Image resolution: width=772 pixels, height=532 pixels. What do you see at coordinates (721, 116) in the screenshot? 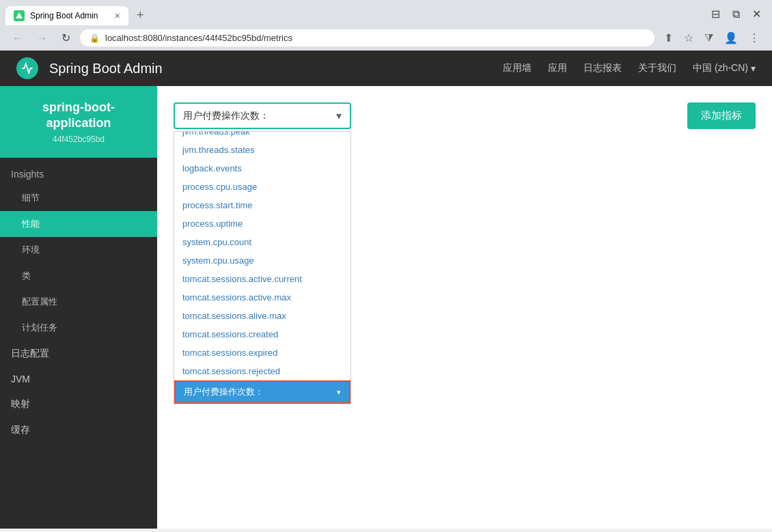
I see `add-metric-button: 添加指标` at bounding box center [721, 116].